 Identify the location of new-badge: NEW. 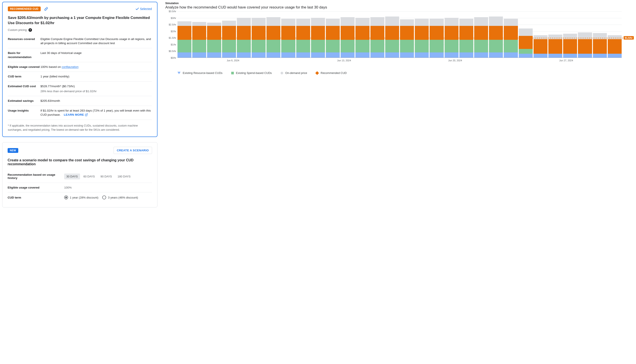
(13, 150).